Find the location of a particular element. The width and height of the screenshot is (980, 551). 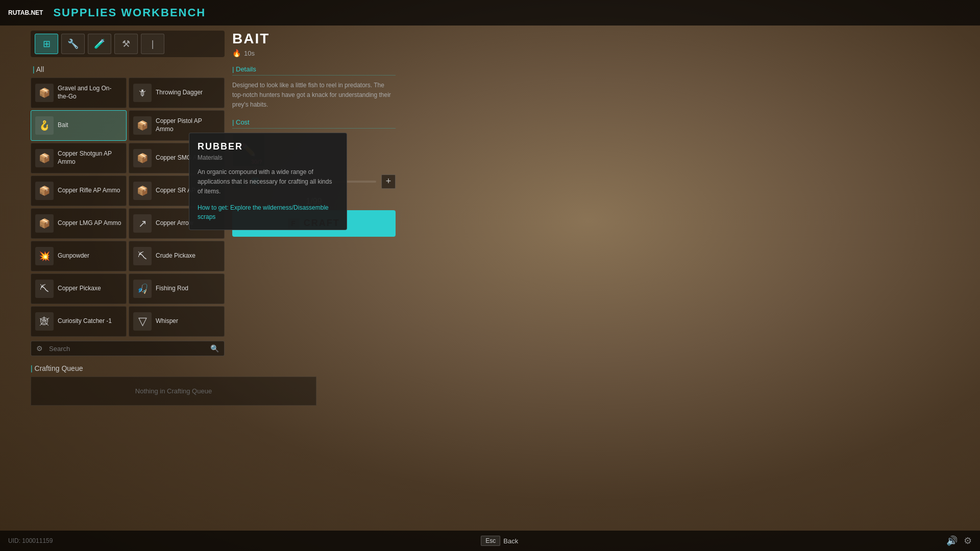

top-bar: RUTAB.NET SUPPLIES WORKBENCH is located at coordinates (490, 13).